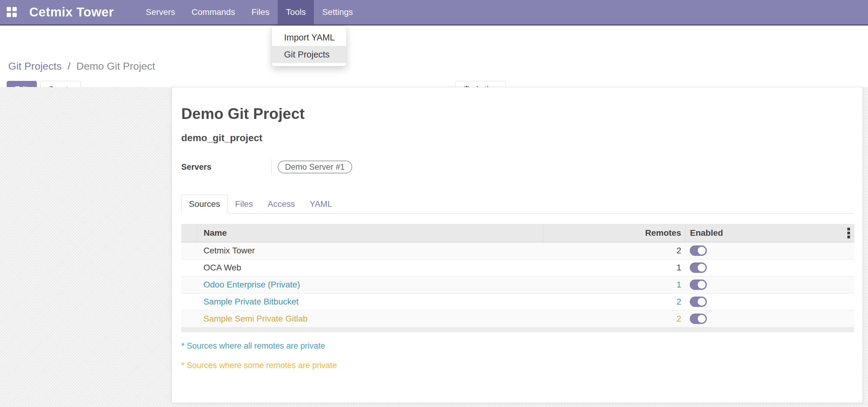 This screenshot has width=868, height=407. I want to click on tab-files: Files, so click(244, 204).